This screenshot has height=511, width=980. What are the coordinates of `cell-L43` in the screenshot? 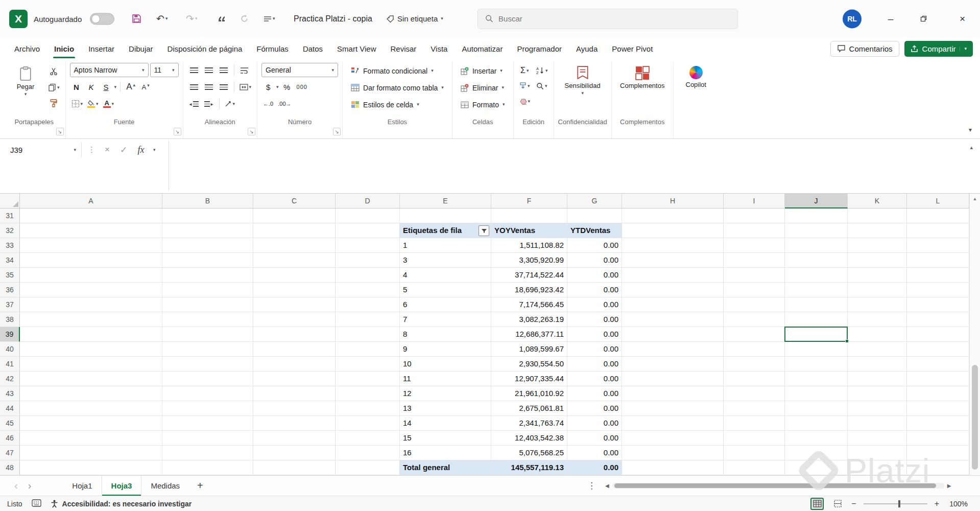 It's located at (938, 393).